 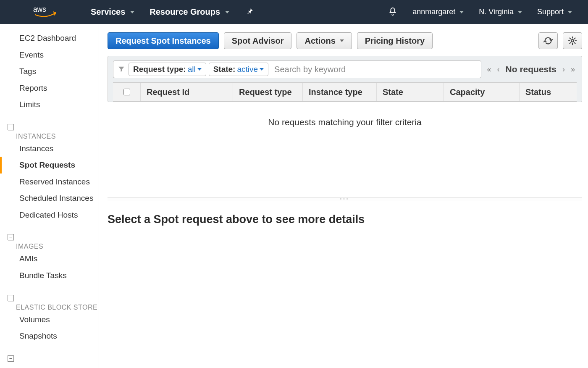 I want to click on sidebar-group-ebs-title: ELASTIC BLOCK STORE, so click(x=51, y=308).